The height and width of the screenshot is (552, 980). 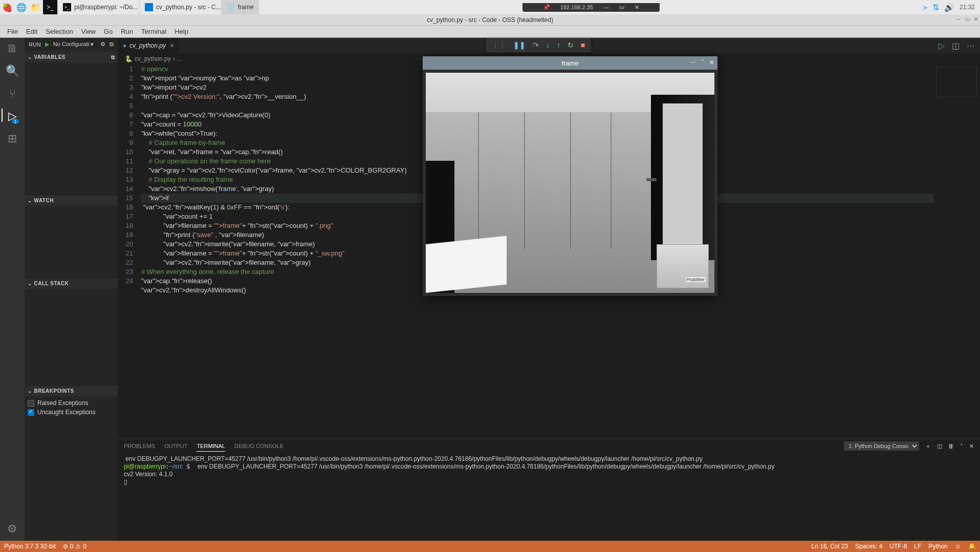 What do you see at coordinates (7, 7) in the screenshot?
I see `raspberry-menu-icon: 🍓` at bounding box center [7, 7].